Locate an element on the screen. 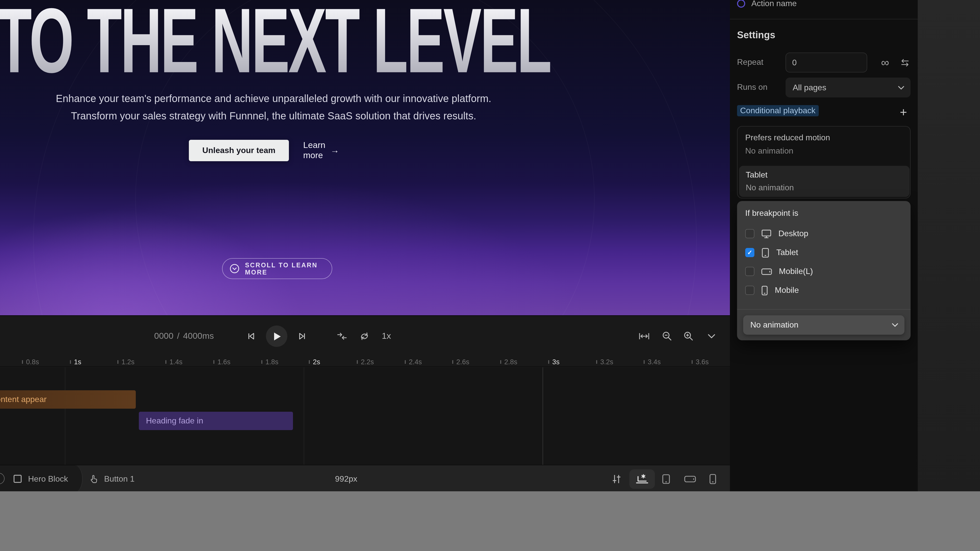  mobile-breakpoint-icon is located at coordinates (713, 478).